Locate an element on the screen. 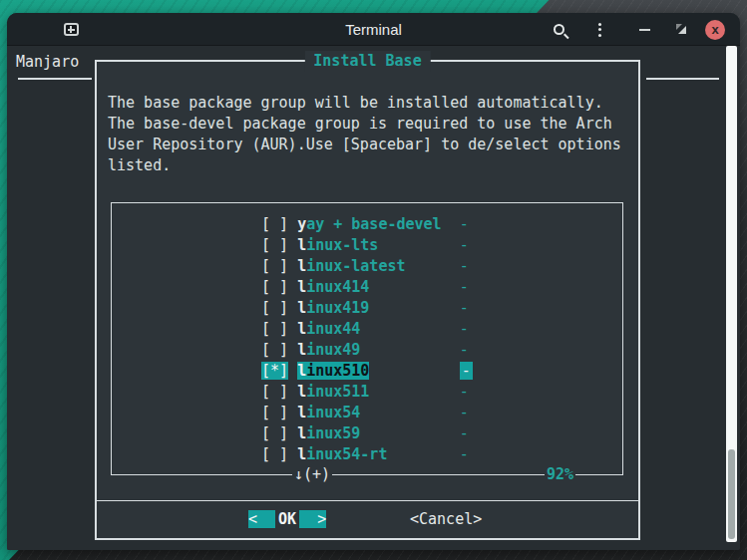 This screenshot has height=560, width=747. checkbox-checked: [*] is located at coordinates (275, 371).